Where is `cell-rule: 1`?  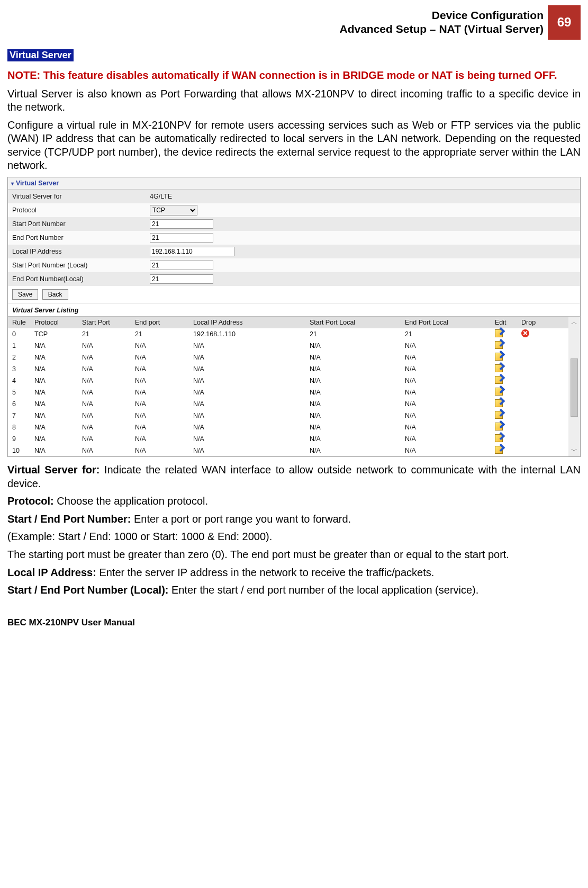
cell-rule: 1 is located at coordinates (21, 346).